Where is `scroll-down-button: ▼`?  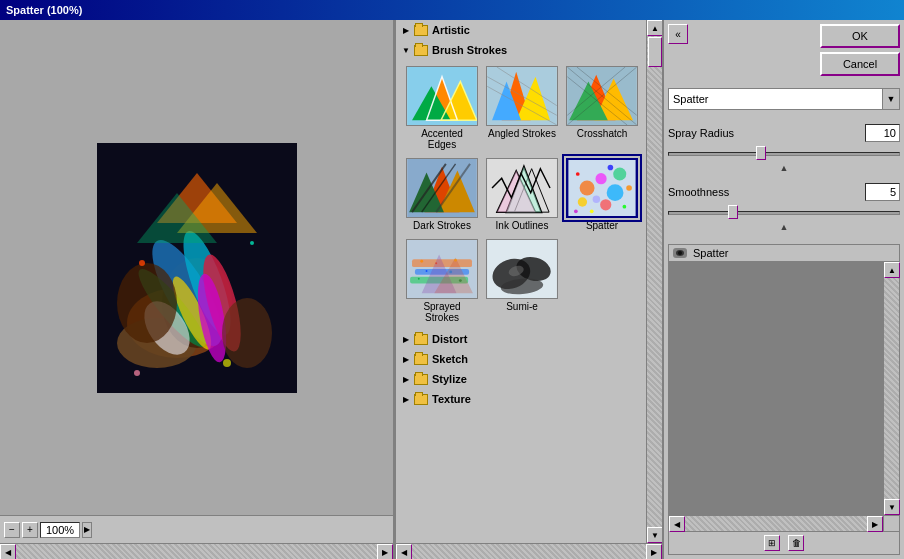
scroll-down-button: ▼ is located at coordinates (654, 535).